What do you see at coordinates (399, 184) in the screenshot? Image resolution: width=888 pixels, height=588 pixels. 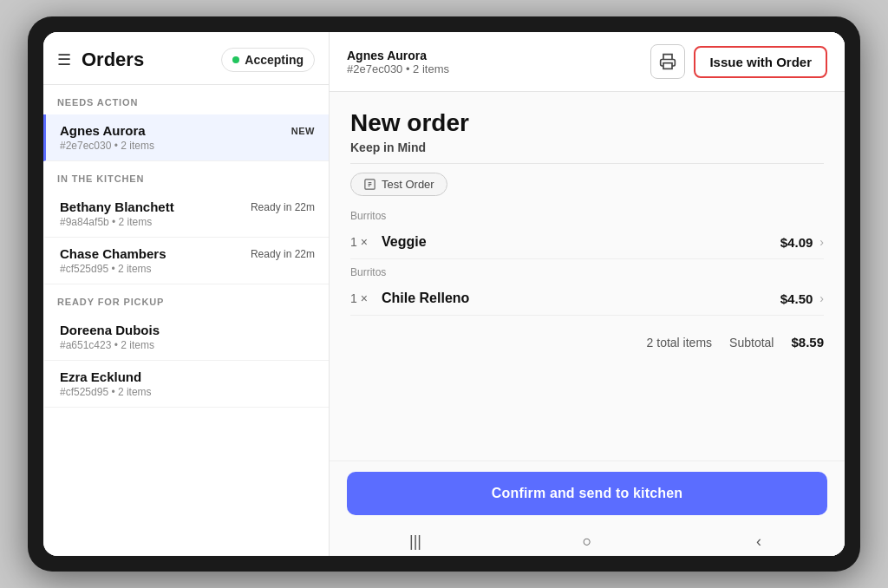 I see `test-order-tag: Test Order` at bounding box center [399, 184].